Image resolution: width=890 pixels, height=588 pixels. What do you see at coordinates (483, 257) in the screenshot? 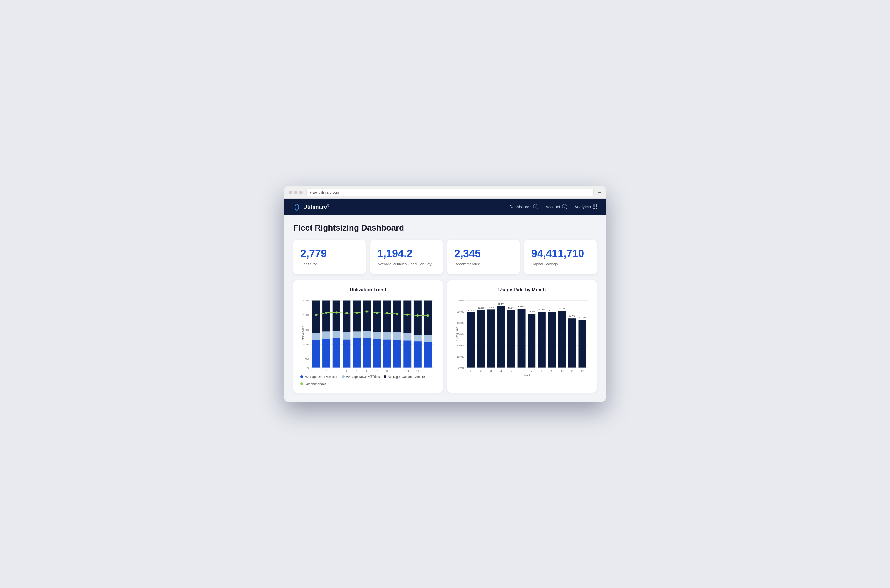
I see `kpi-recommended: 2,345 Recommended` at bounding box center [483, 257].